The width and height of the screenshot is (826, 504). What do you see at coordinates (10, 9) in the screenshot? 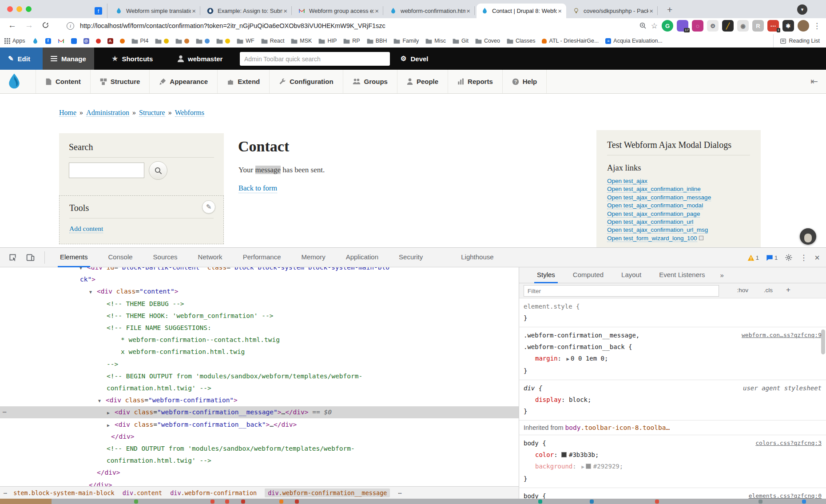
I see `close-window-button` at bounding box center [10, 9].